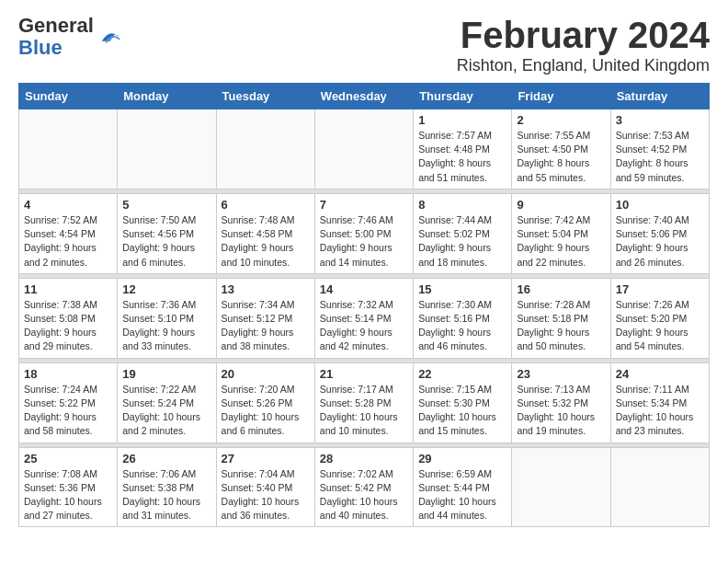 The height and width of the screenshot is (563, 728). I want to click on day-info: Sunrise: 7:13 AM Sunset: 5:32 PM Dayligh…, so click(561, 410).